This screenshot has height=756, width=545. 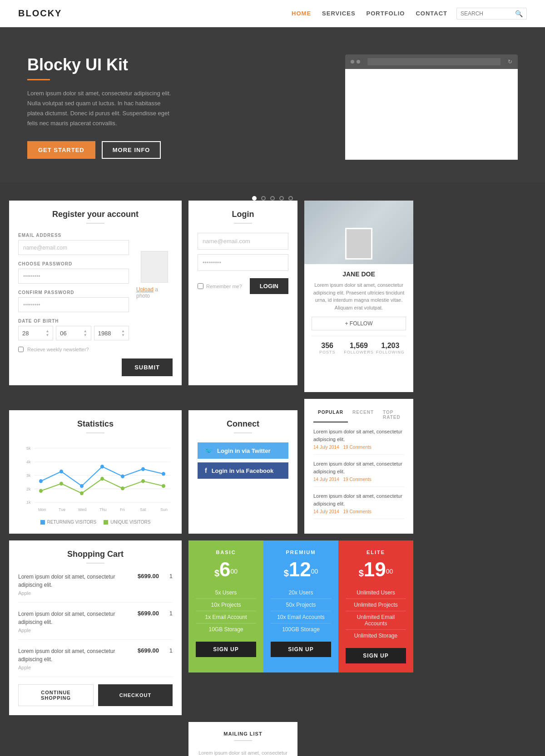 I want to click on svg-text: Thu, so click(x=103, y=510).